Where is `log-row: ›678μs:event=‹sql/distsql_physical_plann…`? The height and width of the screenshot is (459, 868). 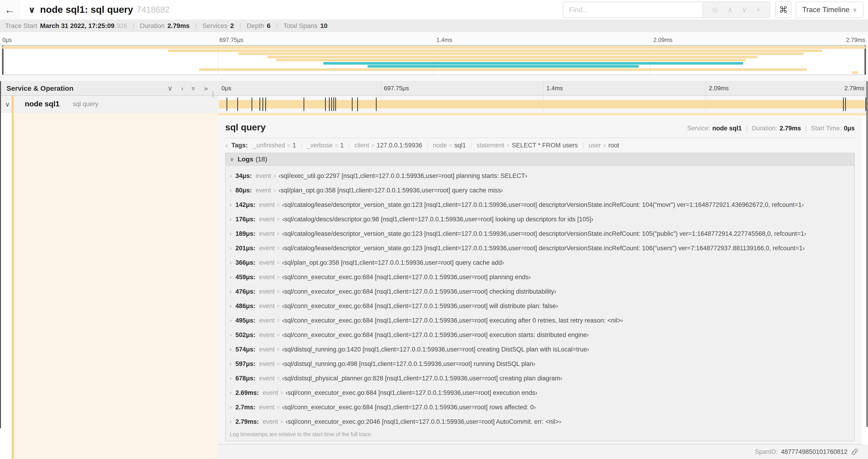 log-row: ›678μs:event=‹sql/distsql_physical_plann… is located at coordinates (540, 379).